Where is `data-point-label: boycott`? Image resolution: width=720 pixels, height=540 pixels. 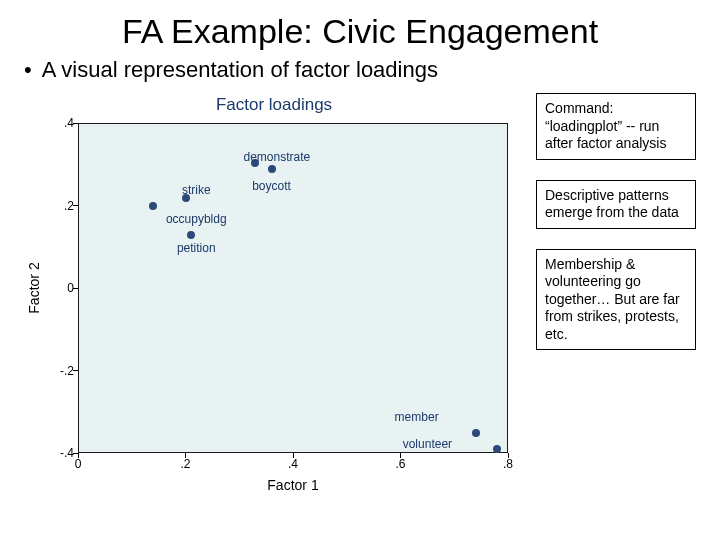 data-point-label: boycott is located at coordinates (272, 186).